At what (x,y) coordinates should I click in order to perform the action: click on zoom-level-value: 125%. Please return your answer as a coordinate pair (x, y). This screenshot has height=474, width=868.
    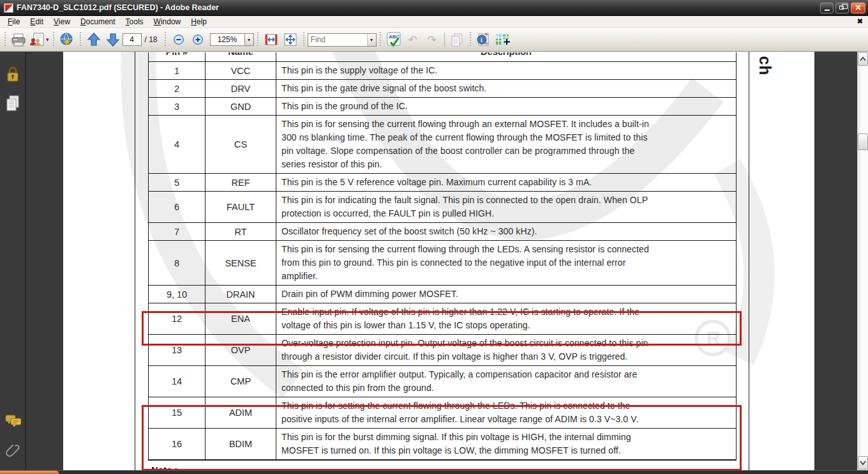
    Looking at the image, I should click on (227, 40).